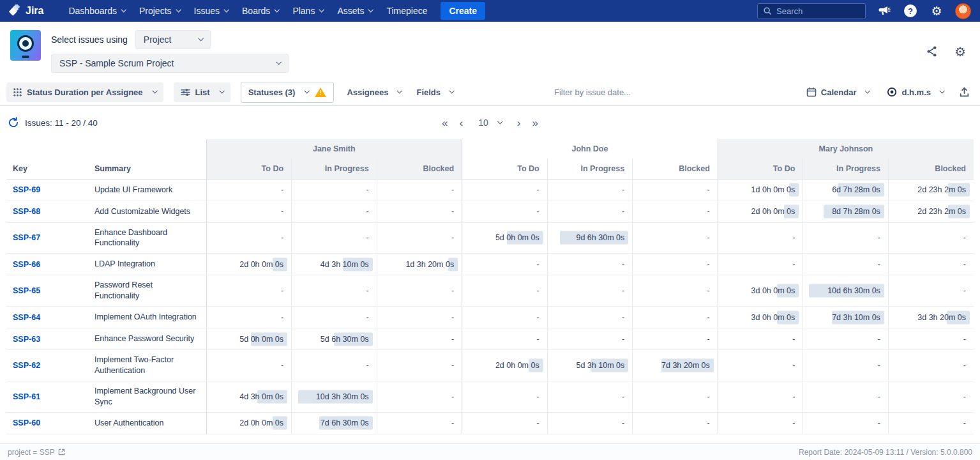  Describe the element at coordinates (601, 365) in the screenshot. I see `duration-value: 5d 3h 10m 0s` at that location.